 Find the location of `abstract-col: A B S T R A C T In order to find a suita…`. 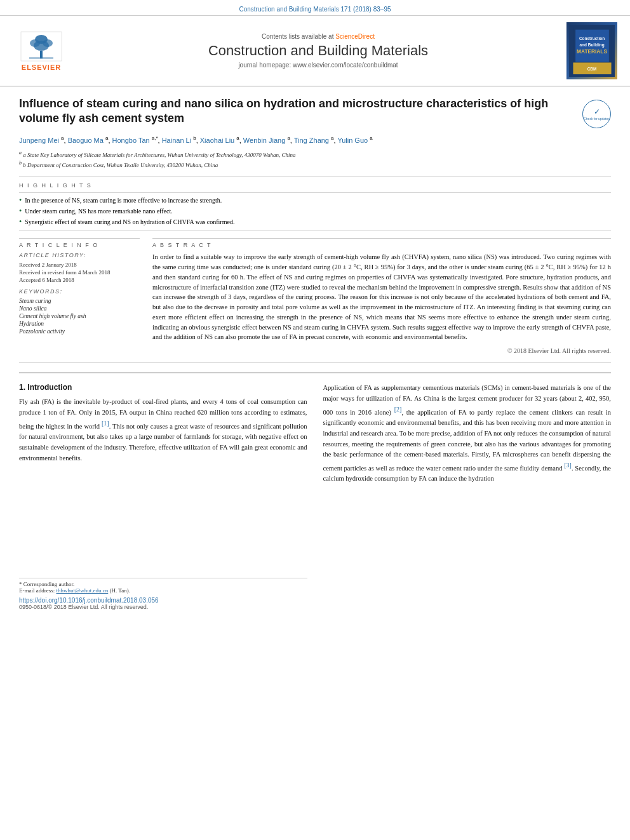

abstract-col: A B S T R A C T In order to find a suita… is located at coordinates (382, 296).